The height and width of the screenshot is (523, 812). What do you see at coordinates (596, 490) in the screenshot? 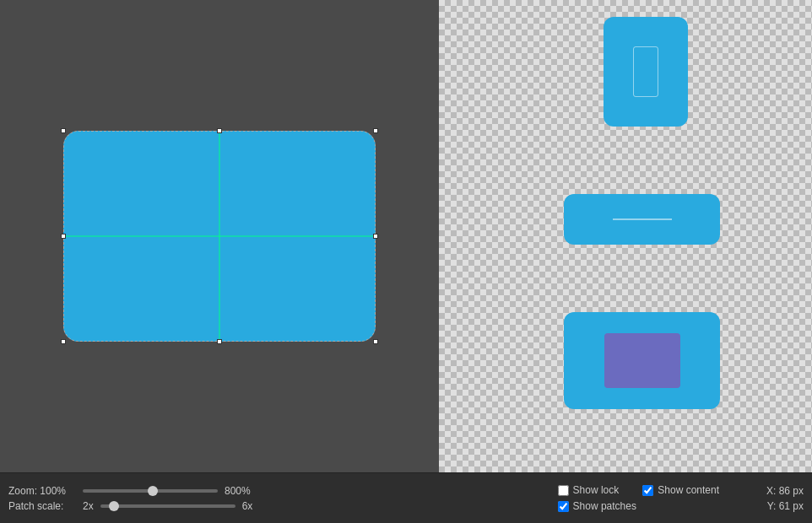
I see `show-lock-label: Show lock` at bounding box center [596, 490].